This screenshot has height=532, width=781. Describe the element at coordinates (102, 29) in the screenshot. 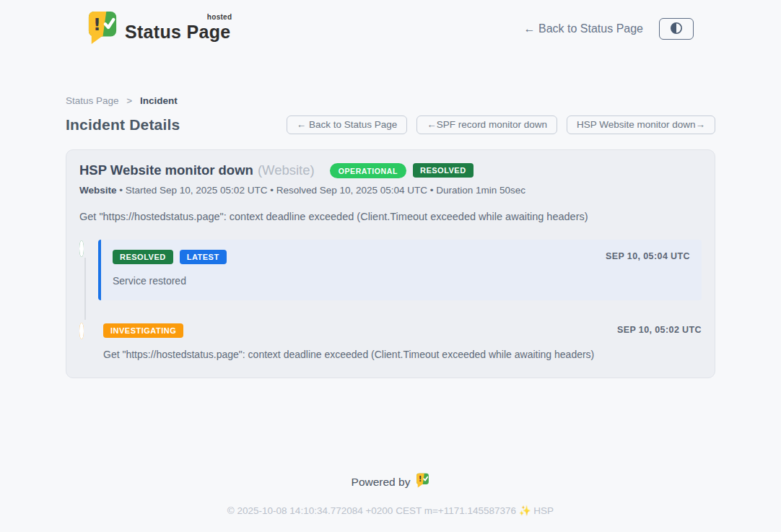

I see `logo-bubble-icon: !` at that location.